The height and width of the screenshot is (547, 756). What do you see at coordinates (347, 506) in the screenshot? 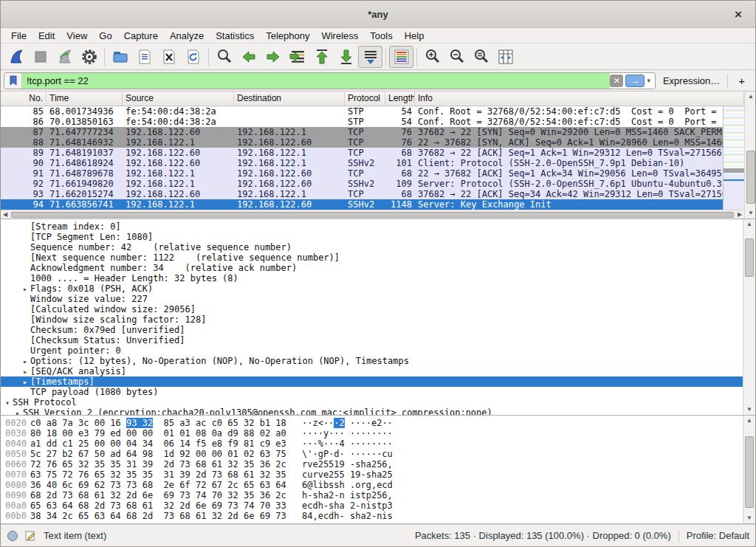
I see `hex-ascii: ecdh-sha 2-nistp3` at bounding box center [347, 506].